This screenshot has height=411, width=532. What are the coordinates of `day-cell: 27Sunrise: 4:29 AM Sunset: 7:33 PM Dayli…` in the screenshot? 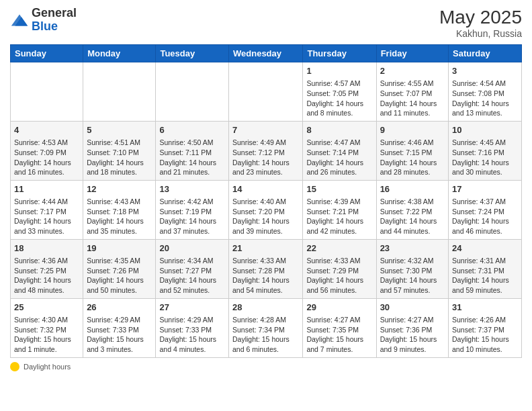 It's located at (192, 328).